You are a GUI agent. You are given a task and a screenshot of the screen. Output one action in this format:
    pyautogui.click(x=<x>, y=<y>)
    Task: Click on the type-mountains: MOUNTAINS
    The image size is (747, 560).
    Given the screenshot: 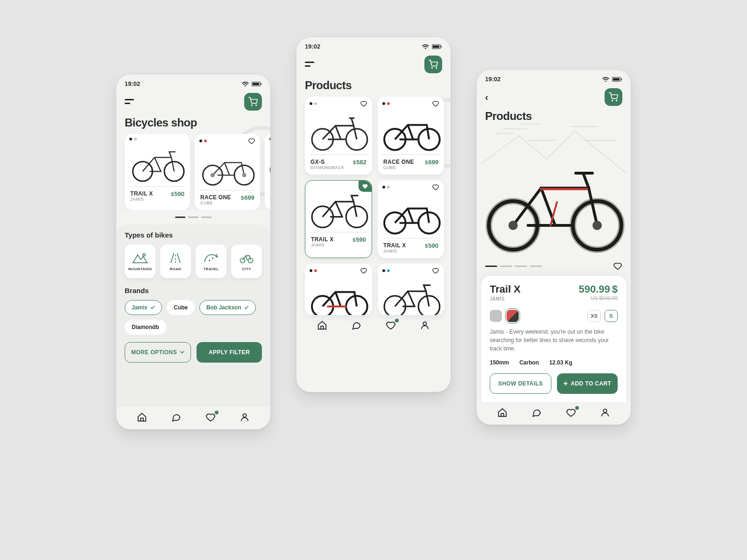 What is the action you would take?
    pyautogui.click(x=140, y=261)
    